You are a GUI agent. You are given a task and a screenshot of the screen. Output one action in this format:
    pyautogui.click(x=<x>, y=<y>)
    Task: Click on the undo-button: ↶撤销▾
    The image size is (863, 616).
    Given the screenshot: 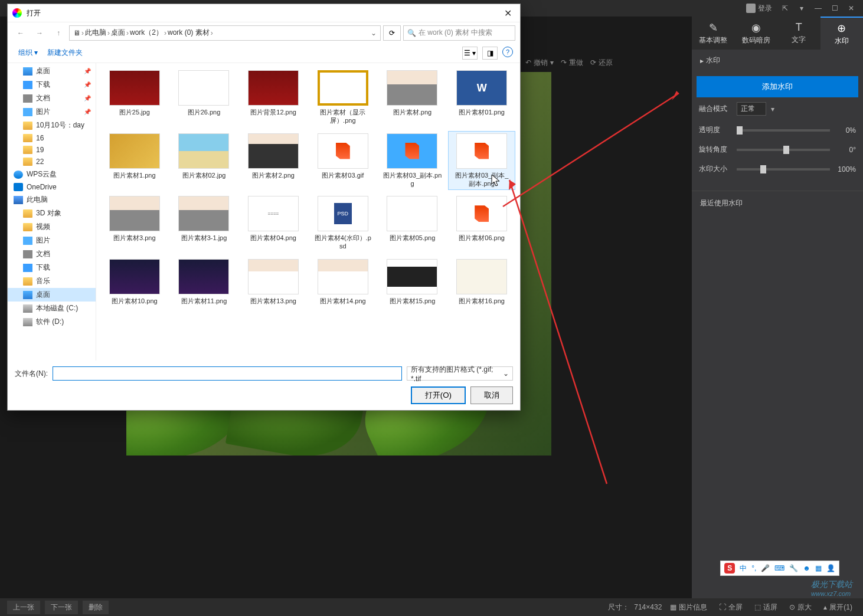 What is the action you would take?
    pyautogui.click(x=540, y=63)
    